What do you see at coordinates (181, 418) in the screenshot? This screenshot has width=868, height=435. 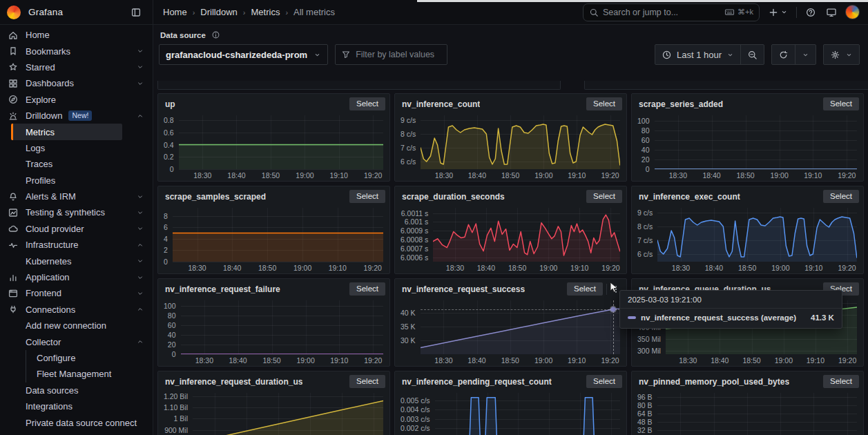 I see `y-tick-label: 1 Bil` at bounding box center [181, 418].